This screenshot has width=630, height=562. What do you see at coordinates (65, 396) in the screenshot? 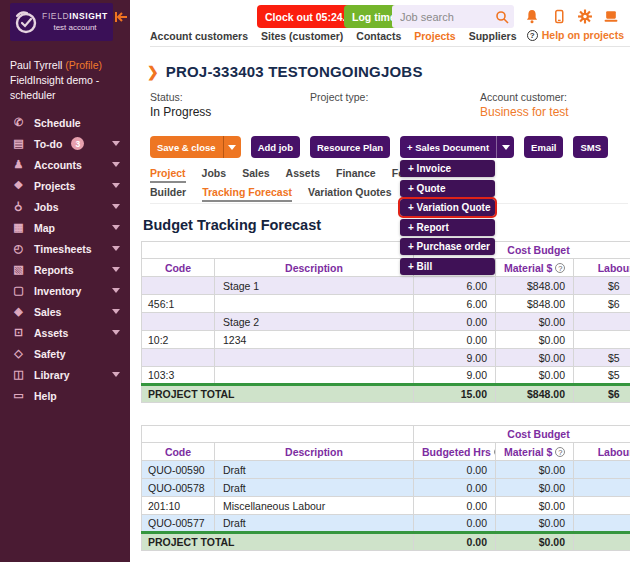
I see `sidebar-item-help: ▭Help` at bounding box center [65, 396].